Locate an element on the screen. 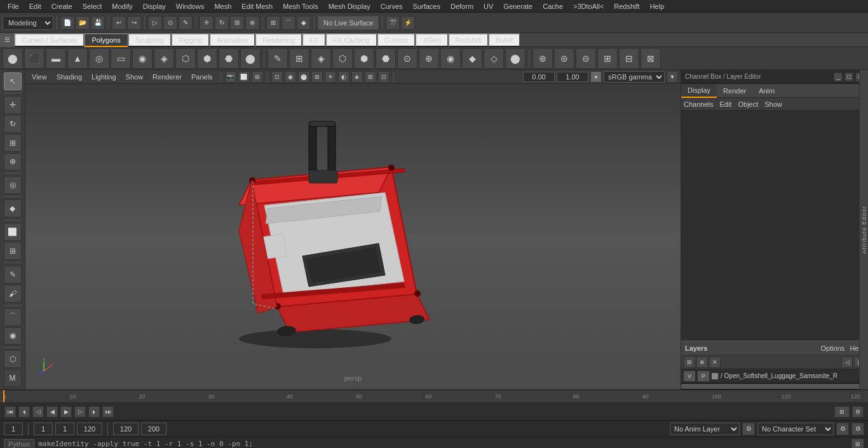 This screenshot has height=448, width=868. menu-create: Create is located at coordinates (62, 6).